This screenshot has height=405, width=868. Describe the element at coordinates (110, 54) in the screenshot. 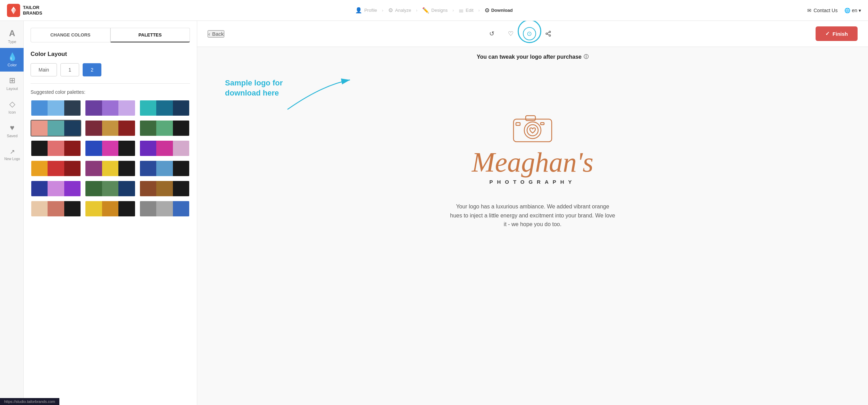

I see `color-layout-title: Color Layout` at that location.